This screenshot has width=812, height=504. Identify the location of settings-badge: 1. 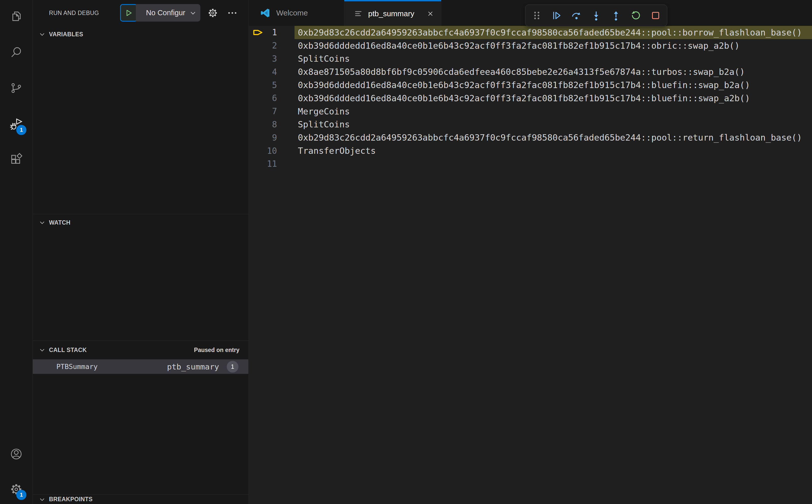
(21, 495).